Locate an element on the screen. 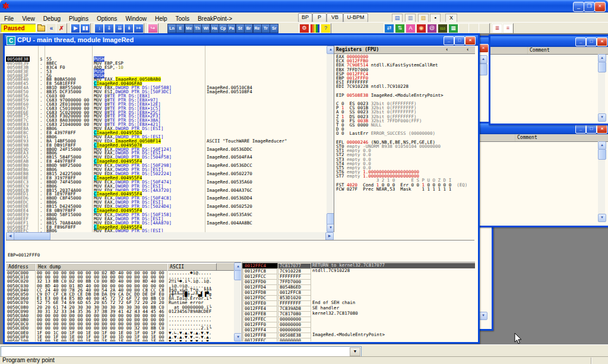 The image size is (608, 364). notepad-icon: ▤ is located at coordinates (397, 18).